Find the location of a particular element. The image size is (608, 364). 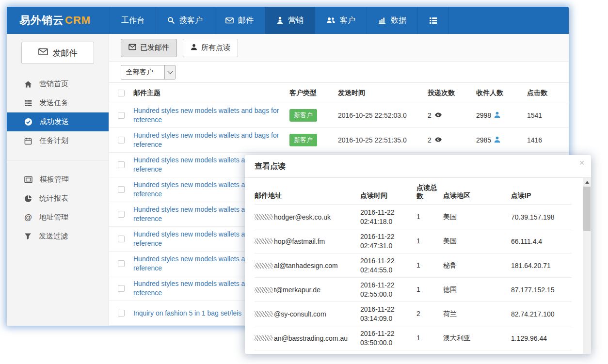

sidebar-menu: 营销首页 发送任务 成功发送 任务计划 is located at coordinates (58, 160).